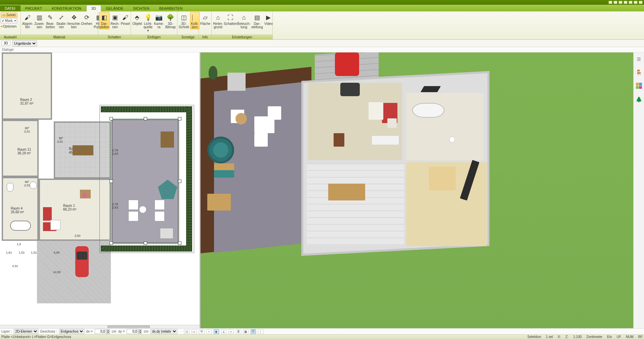  I want to click on tool-icon-north: Ⓝ, so click(253, 332).